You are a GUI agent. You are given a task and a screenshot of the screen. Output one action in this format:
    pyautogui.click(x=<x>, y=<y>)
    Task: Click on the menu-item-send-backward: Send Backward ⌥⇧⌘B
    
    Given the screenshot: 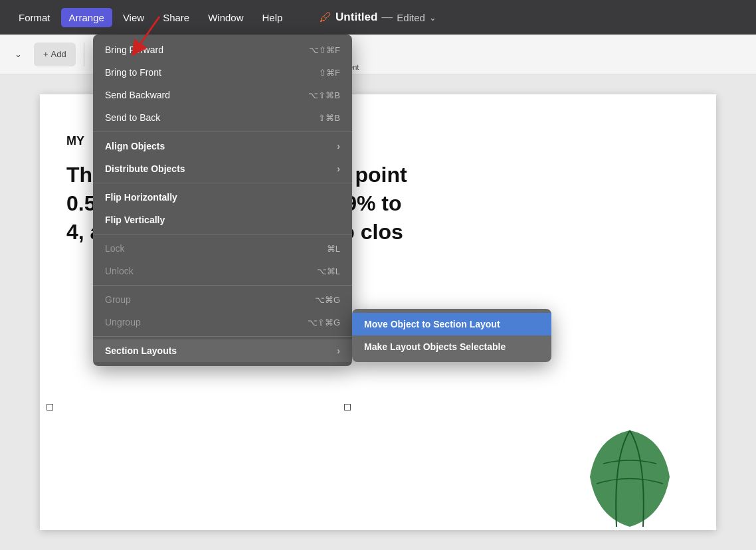 What is the action you would take?
    pyautogui.click(x=223, y=95)
    